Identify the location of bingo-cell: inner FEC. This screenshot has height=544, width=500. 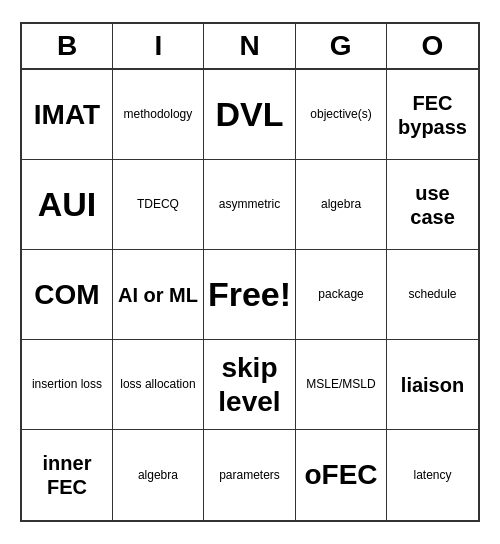
(68, 475).